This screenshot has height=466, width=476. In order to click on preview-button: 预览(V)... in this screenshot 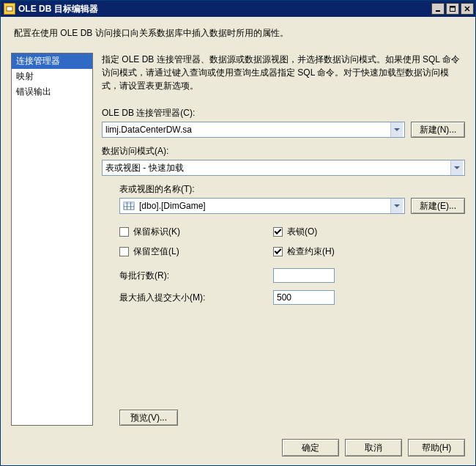, I will do `click(149, 418)`.